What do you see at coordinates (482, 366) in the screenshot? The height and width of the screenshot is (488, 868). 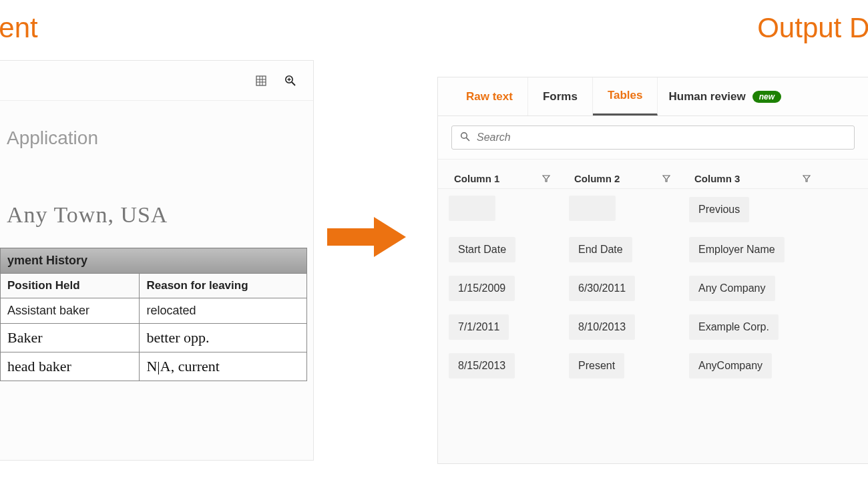 I see `table-cell: 8/15/2013` at bounding box center [482, 366].